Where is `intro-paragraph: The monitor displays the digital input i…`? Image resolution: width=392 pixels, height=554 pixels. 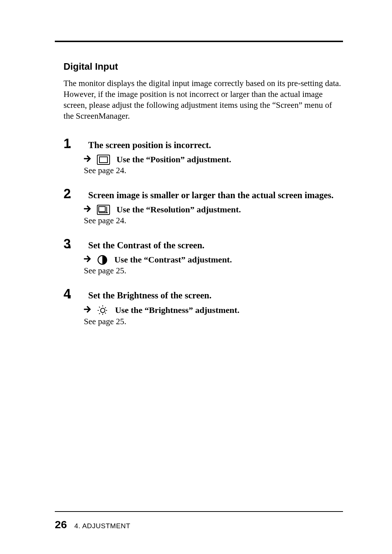 intro-paragraph: The monitor displays the digital input i… is located at coordinates (203, 100).